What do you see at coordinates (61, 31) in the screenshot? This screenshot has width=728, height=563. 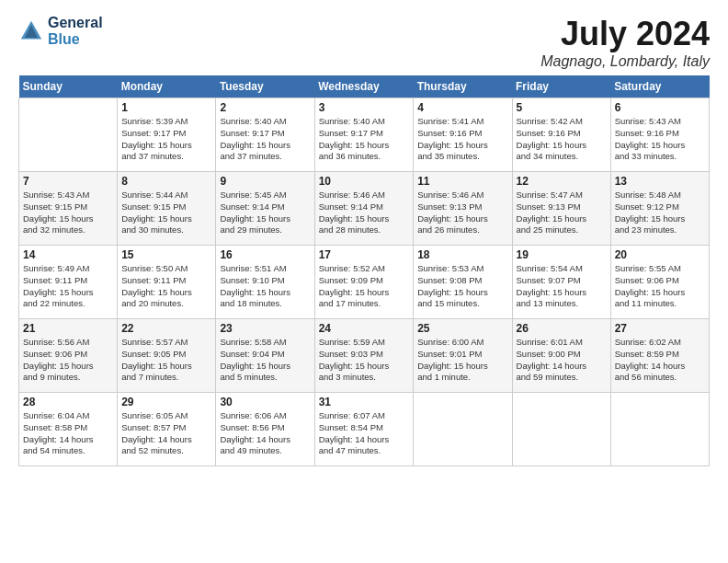 I see `logo: General Blue` at bounding box center [61, 31].